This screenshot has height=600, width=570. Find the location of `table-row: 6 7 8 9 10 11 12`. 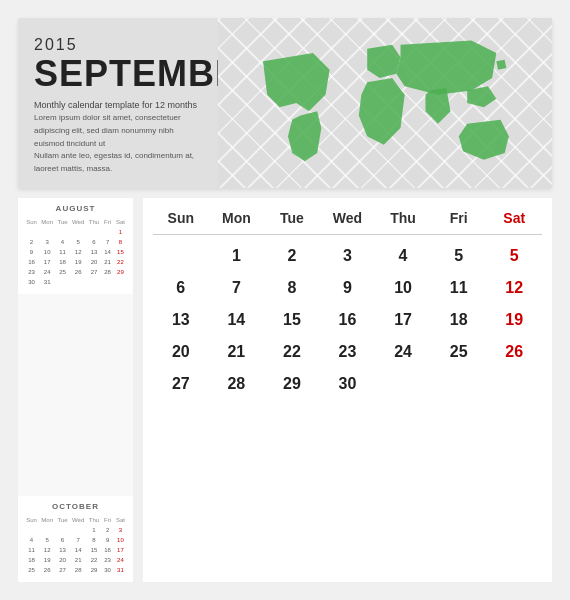

table-row: 6 7 8 9 10 11 12 is located at coordinates (348, 288).